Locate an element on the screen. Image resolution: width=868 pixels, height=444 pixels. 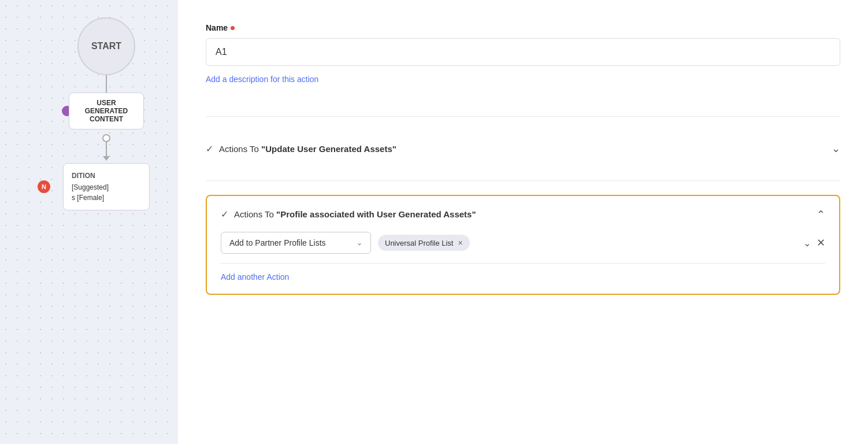
add-description-link: Add a description for this action is located at coordinates (262, 79).